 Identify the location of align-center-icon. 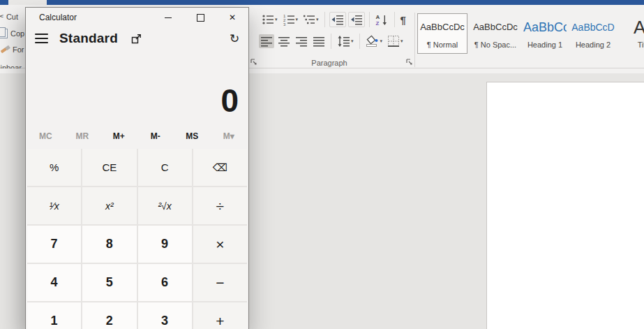
(284, 41).